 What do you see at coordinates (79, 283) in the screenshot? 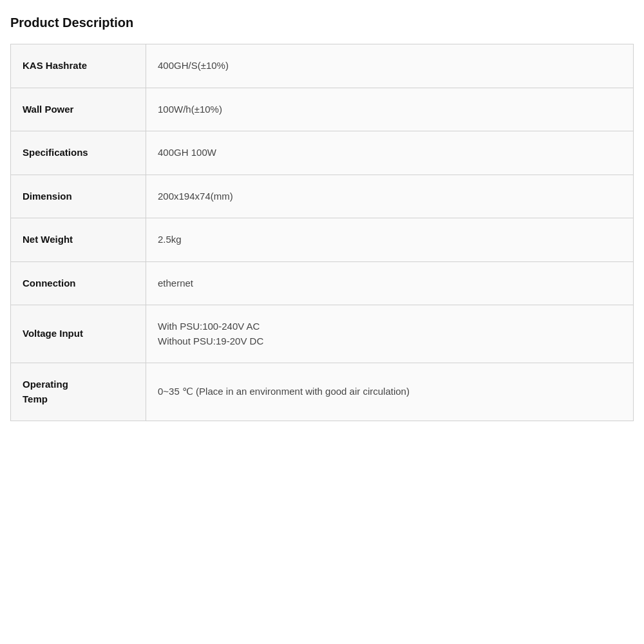
I see `label-connection: Connection` at bounding box center [79, 283].